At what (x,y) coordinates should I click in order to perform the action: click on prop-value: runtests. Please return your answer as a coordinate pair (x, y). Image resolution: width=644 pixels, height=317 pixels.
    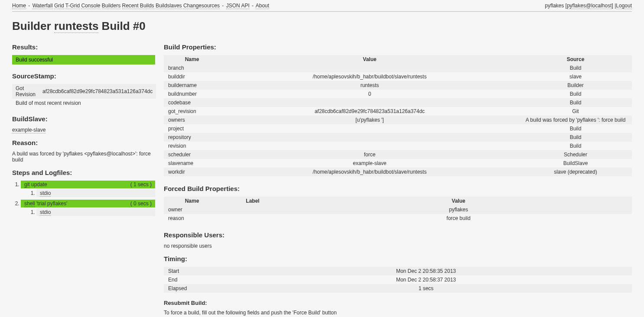
    Looking at the image, I should click on (370, 85).